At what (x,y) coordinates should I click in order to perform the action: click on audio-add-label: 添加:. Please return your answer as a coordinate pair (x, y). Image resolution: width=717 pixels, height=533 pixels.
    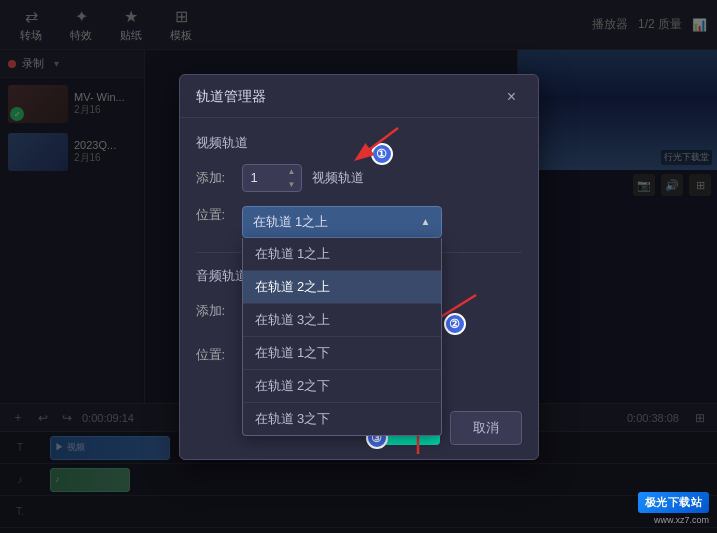
    Looking at the image, I should click on (214, 311).